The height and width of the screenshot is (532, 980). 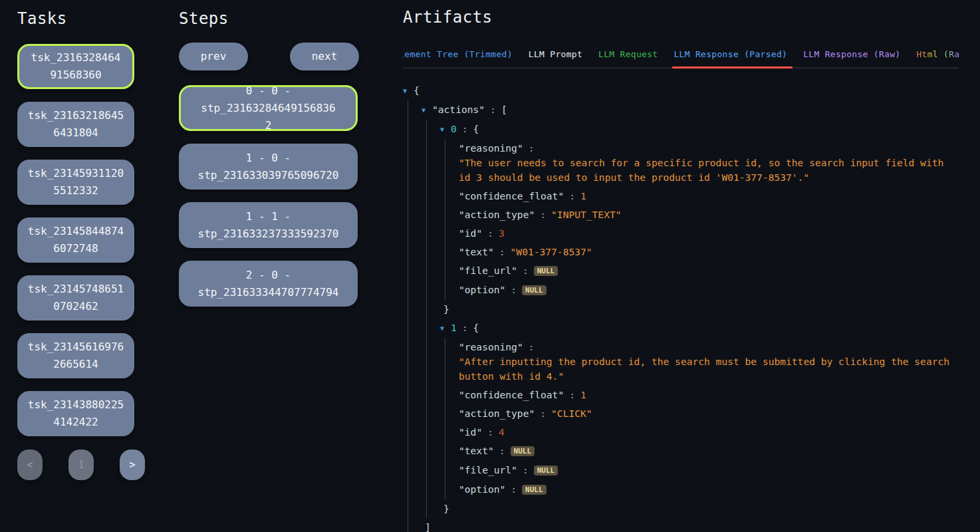 I want to click on task-button: tsk_231459311205512332, so click(x=76, y=182).